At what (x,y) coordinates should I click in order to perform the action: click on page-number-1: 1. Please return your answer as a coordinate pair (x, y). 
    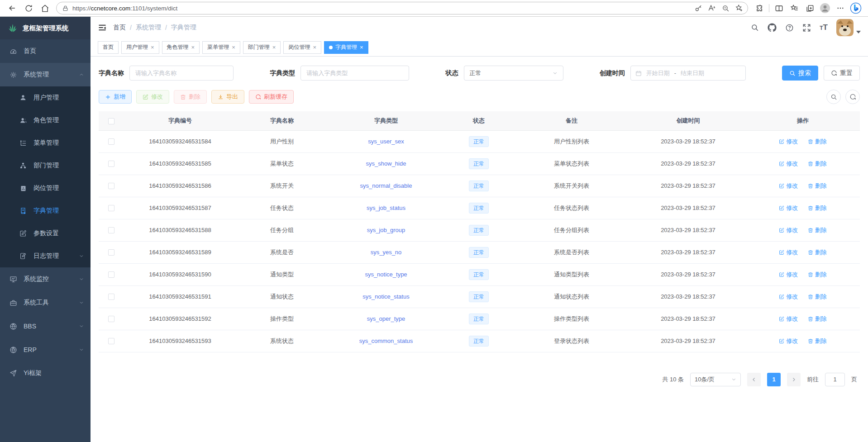
    Looking at the image, I should click on (774, 380).